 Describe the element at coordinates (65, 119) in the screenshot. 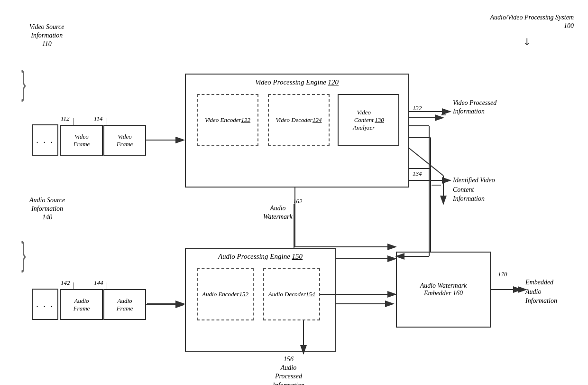

I see `video-frame1-ref-label: 112` at that location.